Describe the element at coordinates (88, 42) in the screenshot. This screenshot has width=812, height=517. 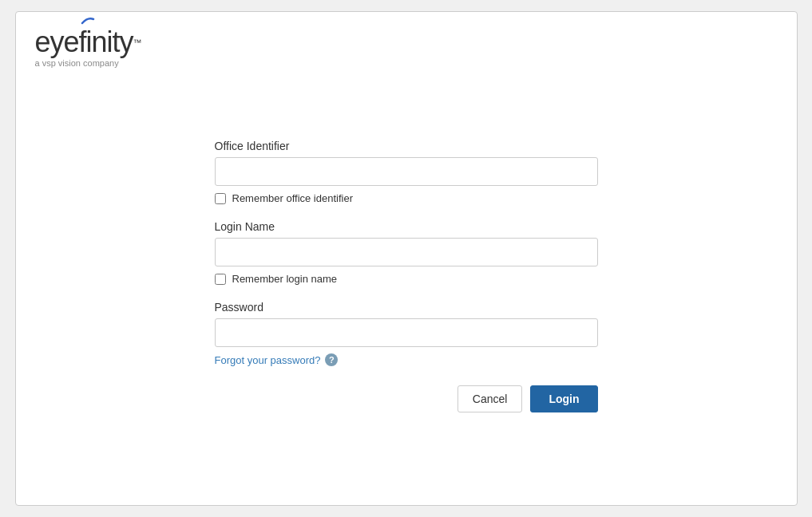
I see `logo: eye f inity ™` at that location.